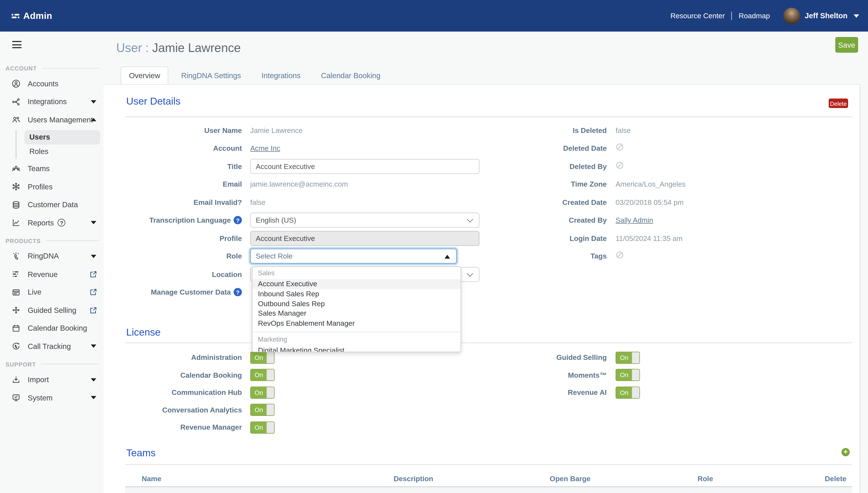  Describe the element at coordinates (52, 310) in the screenshot. I see `sidebar-item-label: Guided Selling` at that location.